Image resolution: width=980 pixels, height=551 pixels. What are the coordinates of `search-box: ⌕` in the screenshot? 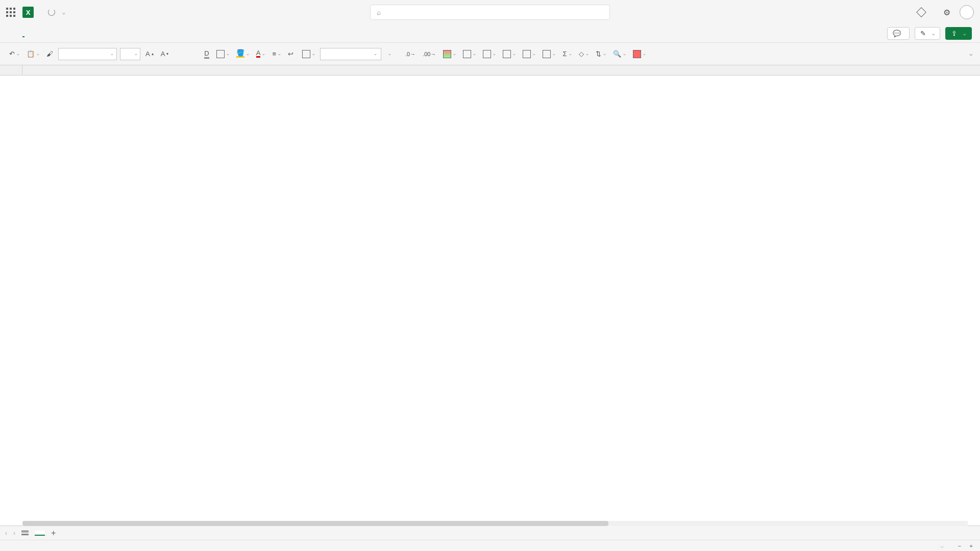 It's located at (490, 12).